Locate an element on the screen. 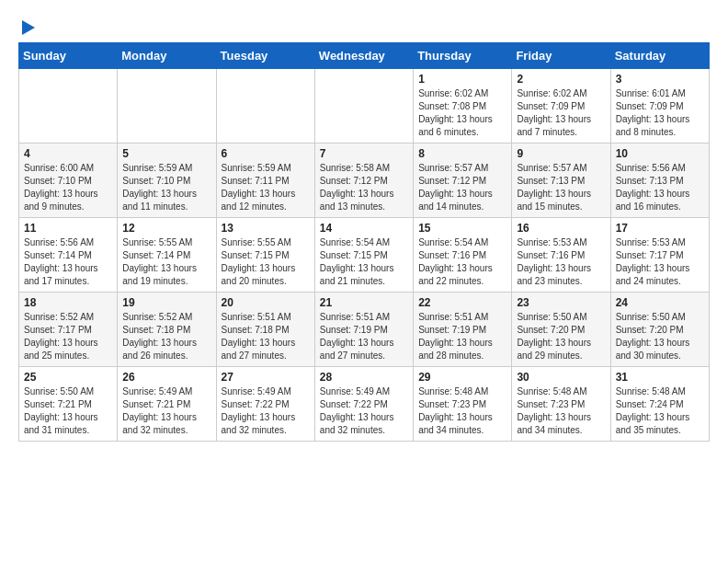 The width and height of the screenshot is (728, 563). calendar-cell: 12Sunrise: 5:55 AM Sunset: 7:14 PM Dayli… is located at coordinates (167, 256).